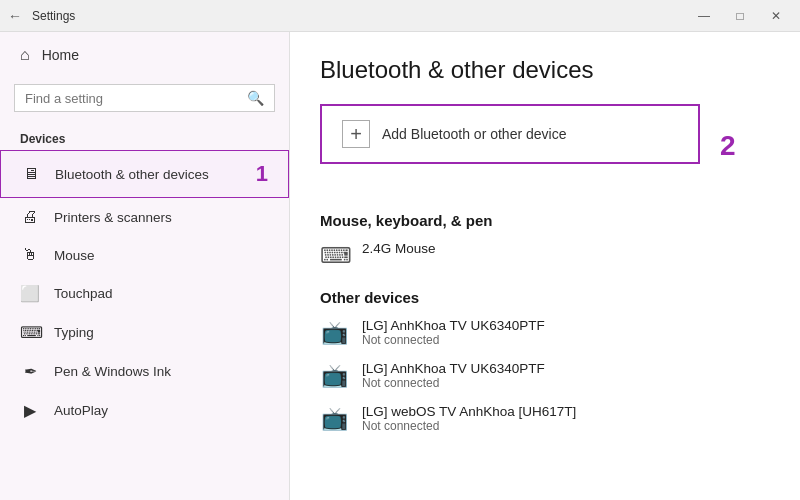  I want to click on title-bar: ← Settings — □ ✕, so click(400, 16).